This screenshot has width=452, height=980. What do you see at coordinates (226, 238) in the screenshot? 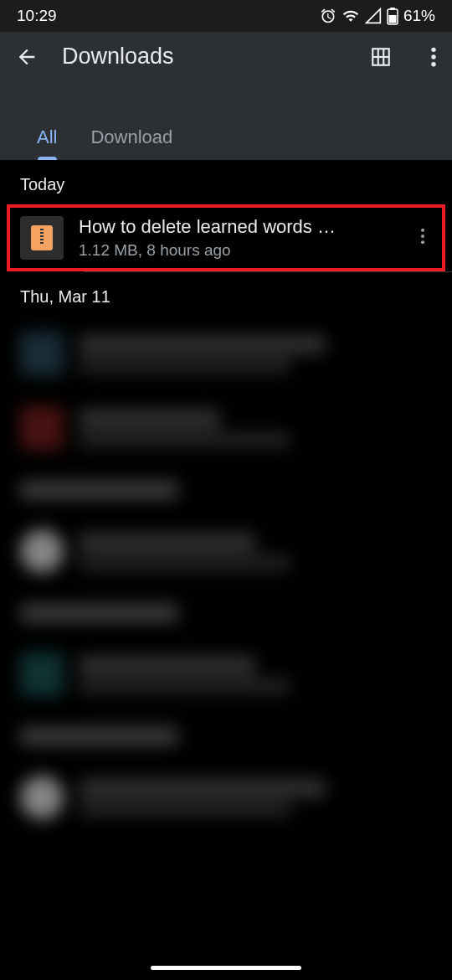
I see `file-item: How to delete learned words … 1.12 MB, 8…` at bounding box center [226, 238].